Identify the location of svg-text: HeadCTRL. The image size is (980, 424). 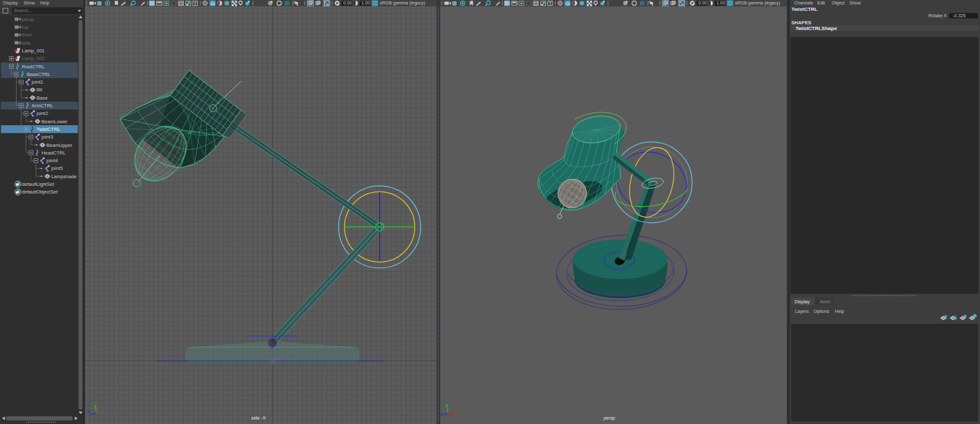
(54, 153).